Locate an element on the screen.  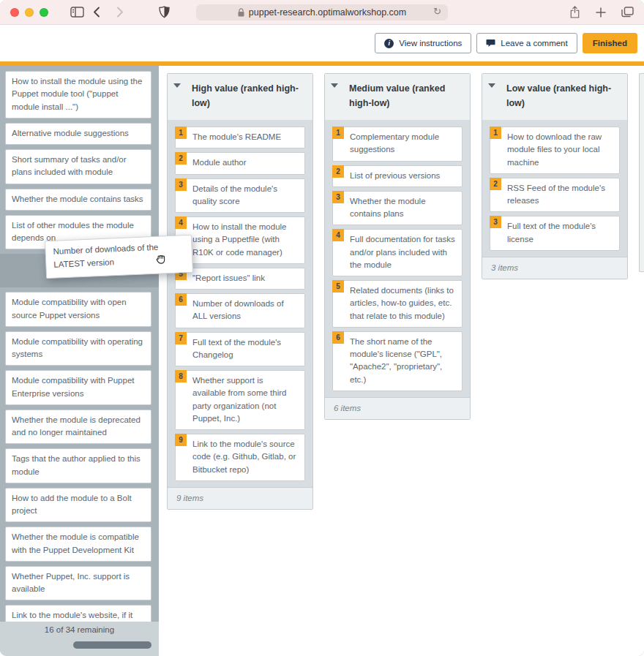
forward-button-icon is located at coordinates (120, 12).